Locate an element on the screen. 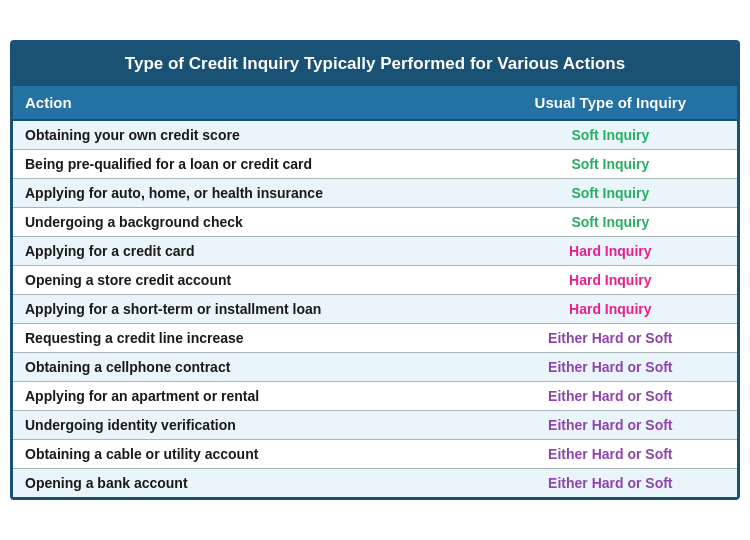  action-cell: Requesting a credit line increase is located at coordinates (248, 338).